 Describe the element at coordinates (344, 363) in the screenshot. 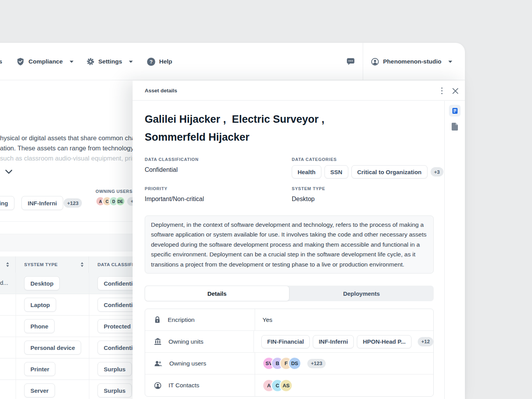

I see `owning-users-value: SV B F DS +123` at that location.